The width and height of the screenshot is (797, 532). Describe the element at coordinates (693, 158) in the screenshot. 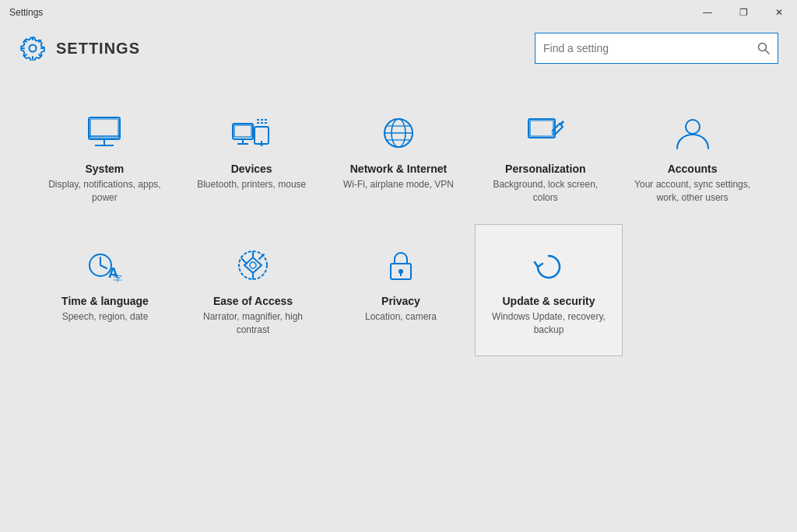

I see `setting-item-accounts: AccountsYour account, sync settings, wor…` at that location.